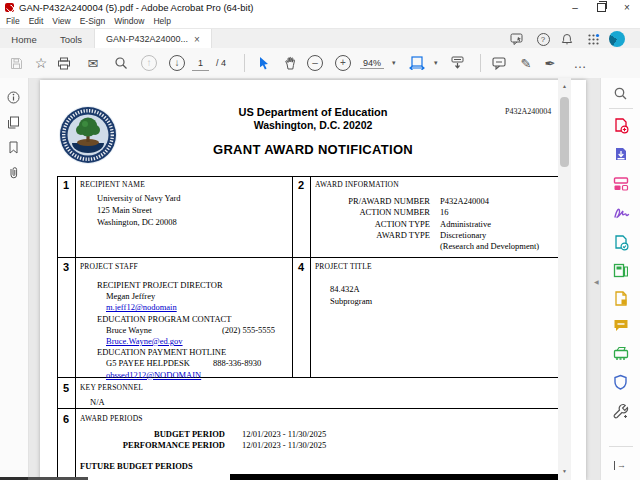 This screenshot has height=480, width=640. Describe the element at coordinates (24, 39) in the screenshot. I see `tab-home: Home` at that location.